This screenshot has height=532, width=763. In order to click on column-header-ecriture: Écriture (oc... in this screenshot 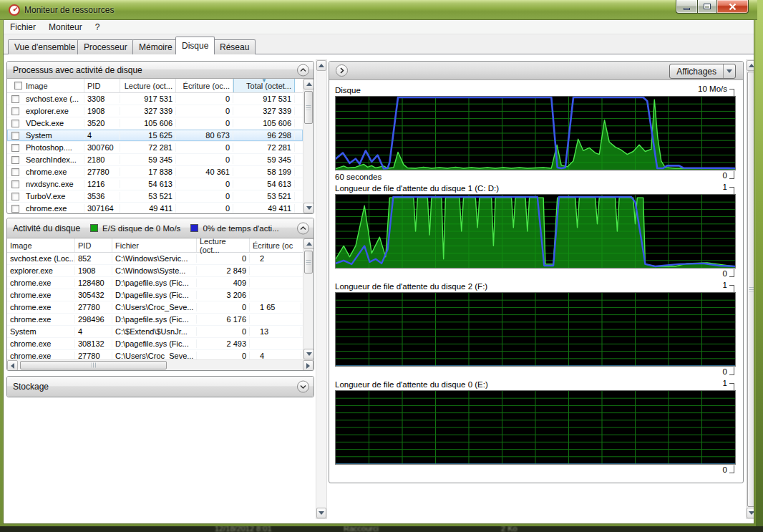, I will do `click(205, 86)`.